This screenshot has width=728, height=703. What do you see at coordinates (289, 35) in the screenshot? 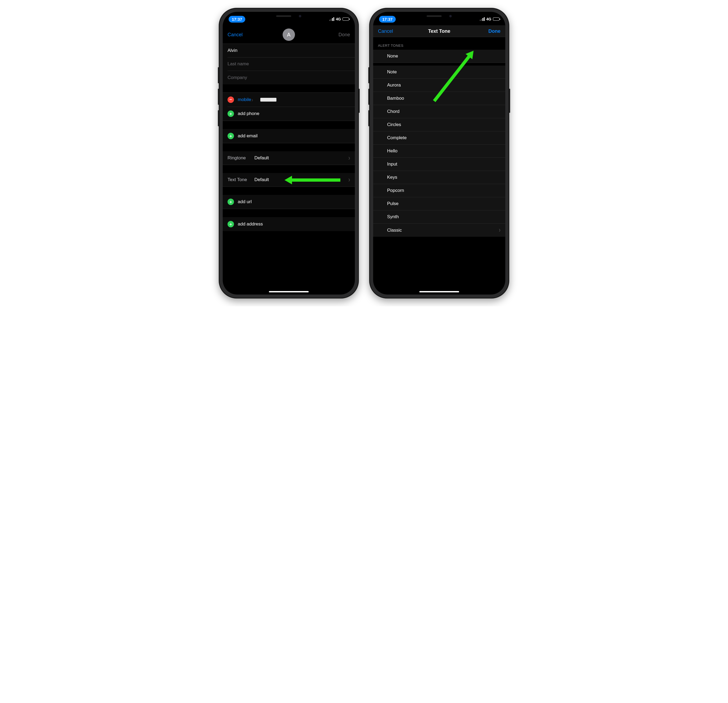
I see `avatar: A` at bounding box center [289, 35].